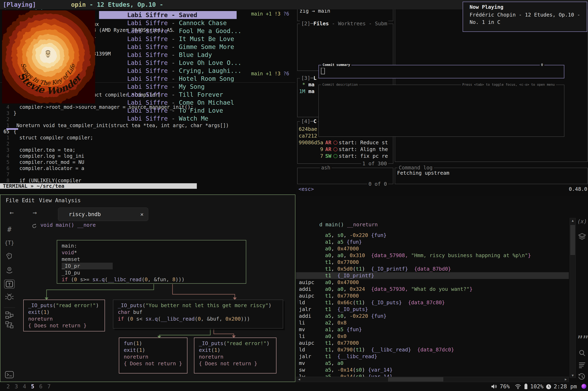 This screenshot has height=391, width=588. I want to click on log-lines-icon, so click(582, 365).